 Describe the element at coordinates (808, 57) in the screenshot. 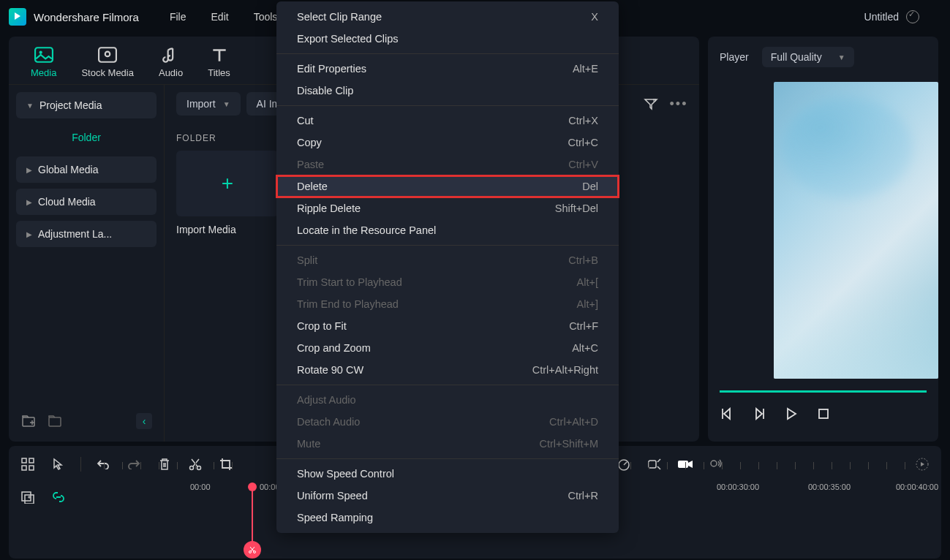

I see `quality-select: Full Quality▼` at that location.